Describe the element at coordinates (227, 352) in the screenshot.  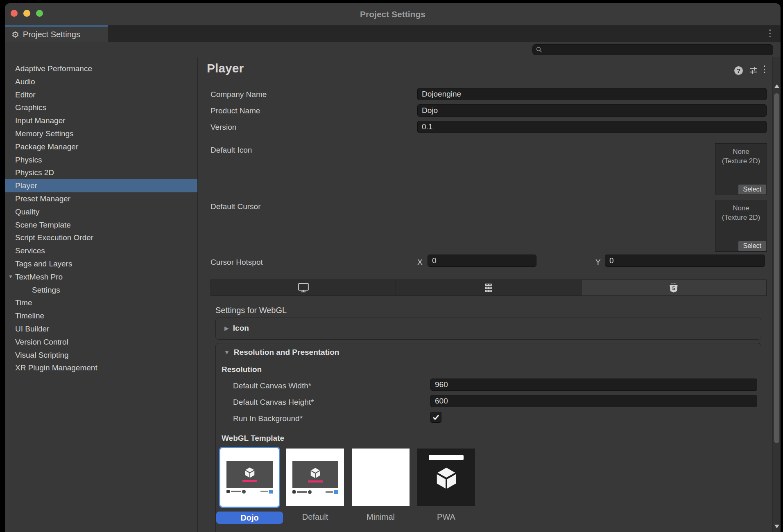
I see `foldout-expanded-icon: ▼` at that location.